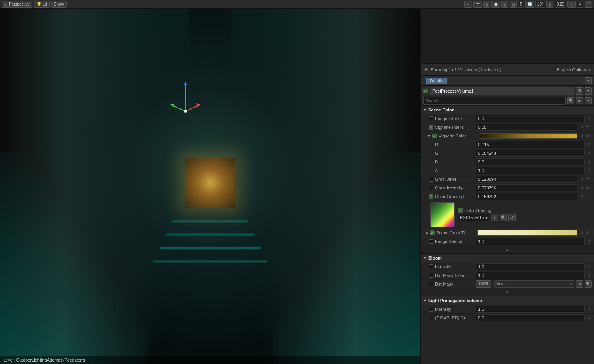  What do you see at coordinates (507, 110) in the screenshot?
I see `scene-color-section-header: ▼ Scene Color` at bounding box center [507, 110].